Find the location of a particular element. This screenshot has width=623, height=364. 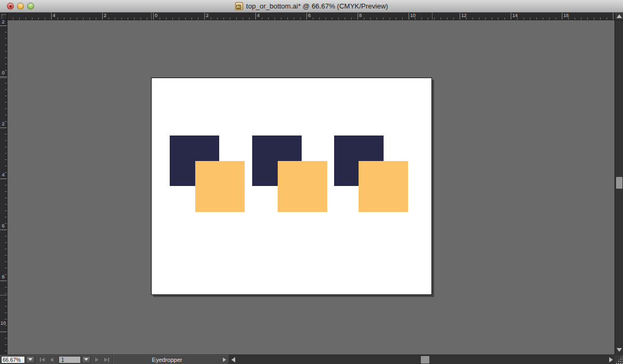

title-bar: Ai top_or_bottom.ai* @ 66.67% (CMYK/Prev… is located at coordinates (312, 6).